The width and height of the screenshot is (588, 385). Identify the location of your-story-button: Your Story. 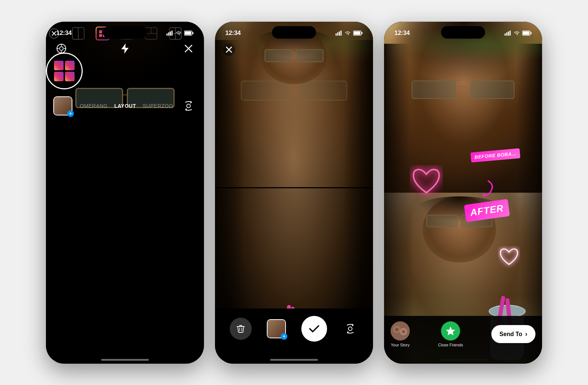
(400, 334).